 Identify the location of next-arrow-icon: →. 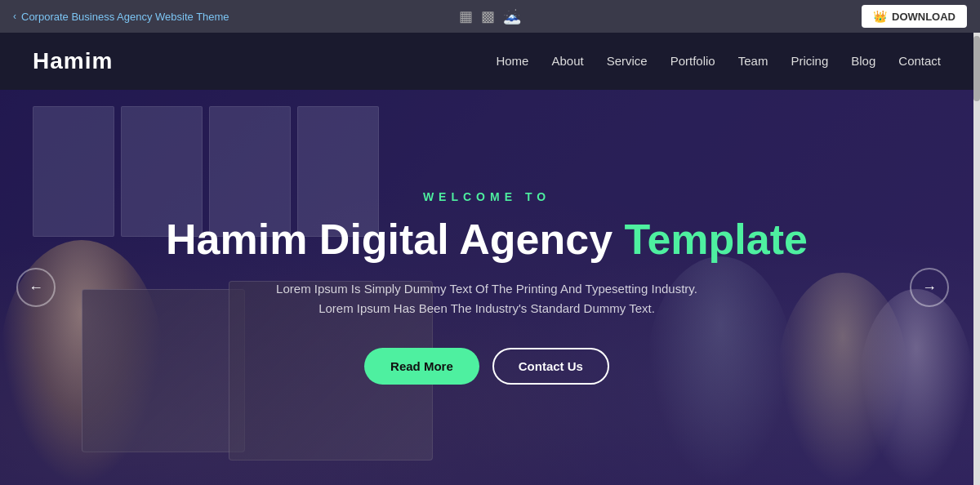
(929, 287).